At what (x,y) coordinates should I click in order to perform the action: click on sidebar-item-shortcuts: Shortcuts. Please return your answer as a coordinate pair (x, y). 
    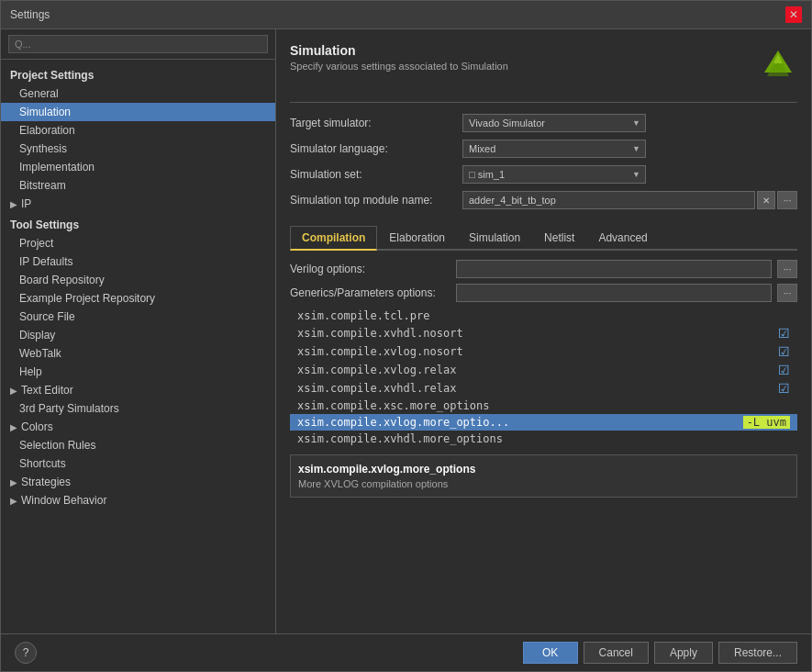
    Looking at the image, I should click on (138, 464).